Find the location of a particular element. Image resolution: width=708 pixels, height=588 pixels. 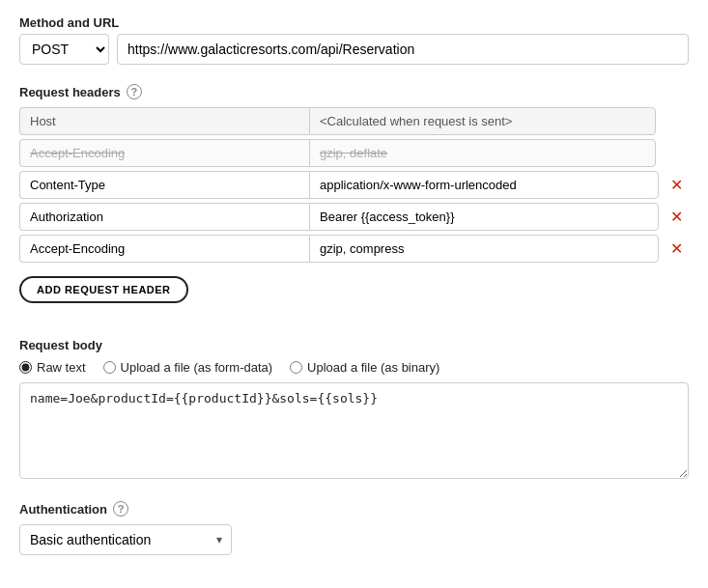

header-value-content-type is located at coordinates (484, 185).